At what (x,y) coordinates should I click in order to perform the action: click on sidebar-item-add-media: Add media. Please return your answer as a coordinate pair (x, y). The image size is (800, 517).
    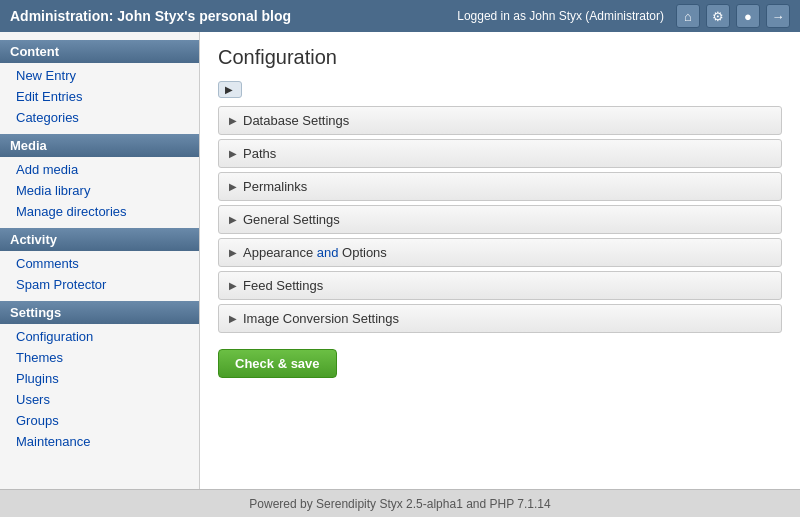
    Looking at the image, I should click on (100, 170).